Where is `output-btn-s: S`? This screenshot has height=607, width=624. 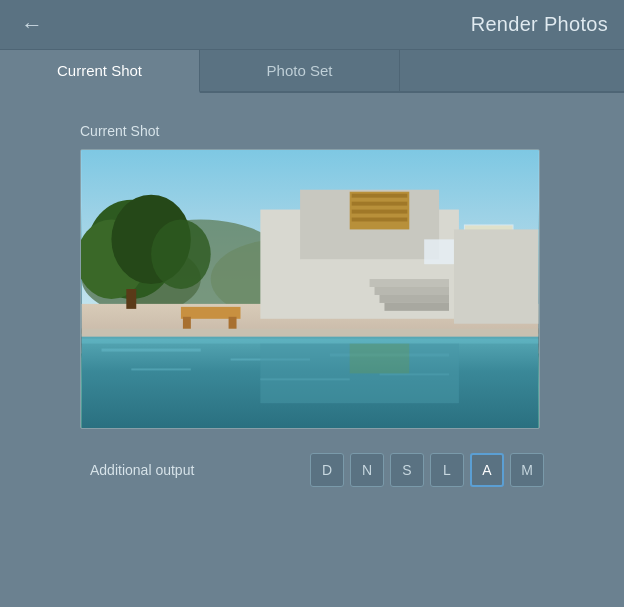
output-btn-s: S is located at coordinates (407, 470).